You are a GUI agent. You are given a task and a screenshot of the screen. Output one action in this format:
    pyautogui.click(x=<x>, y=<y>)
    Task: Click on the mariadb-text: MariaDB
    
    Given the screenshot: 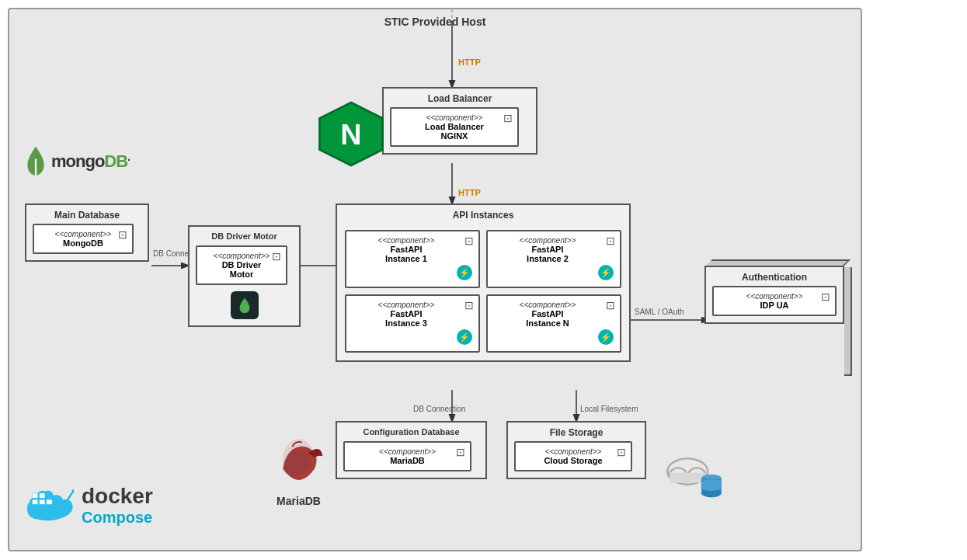 What is the action you would take?
    pyautogui.click(x=298, y=501)
    